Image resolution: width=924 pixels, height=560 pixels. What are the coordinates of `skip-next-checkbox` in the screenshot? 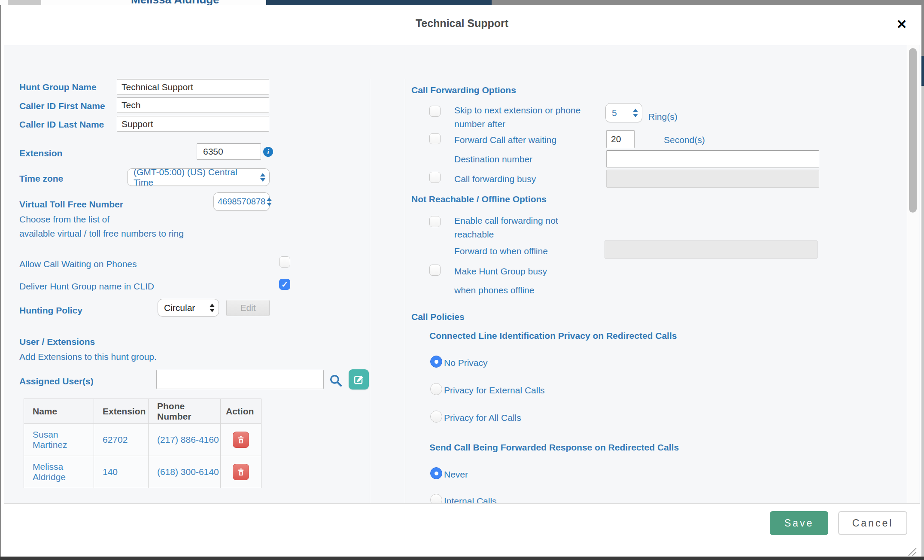 It's located at (435, 111).